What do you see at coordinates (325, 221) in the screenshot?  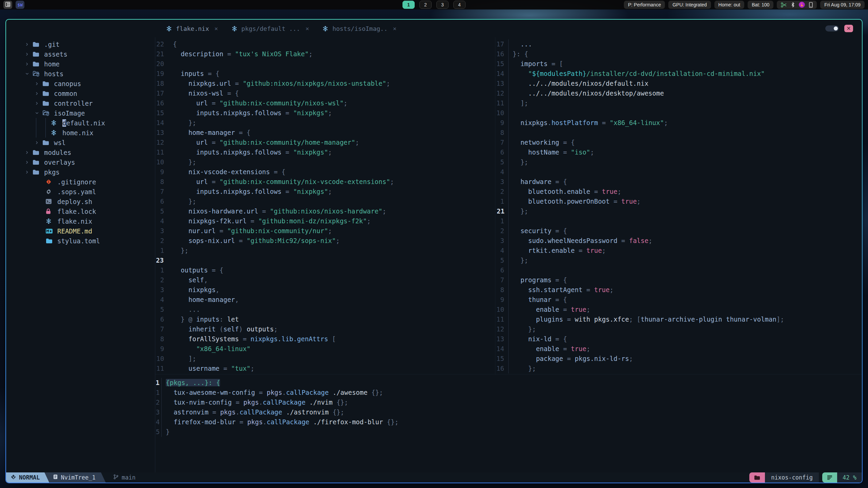 I see `code-line: 4 nixpkgs-f2k.url = "github:moni-dz/nixp…` at bounding box center [325, 221].